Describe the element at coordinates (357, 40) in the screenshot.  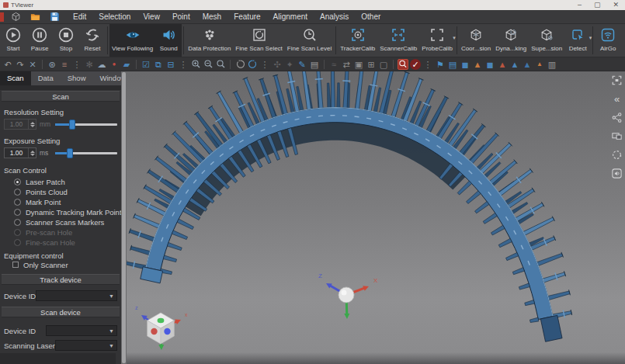
I see `toolbar-button-trackercalib: TrackerCalib` at that location.